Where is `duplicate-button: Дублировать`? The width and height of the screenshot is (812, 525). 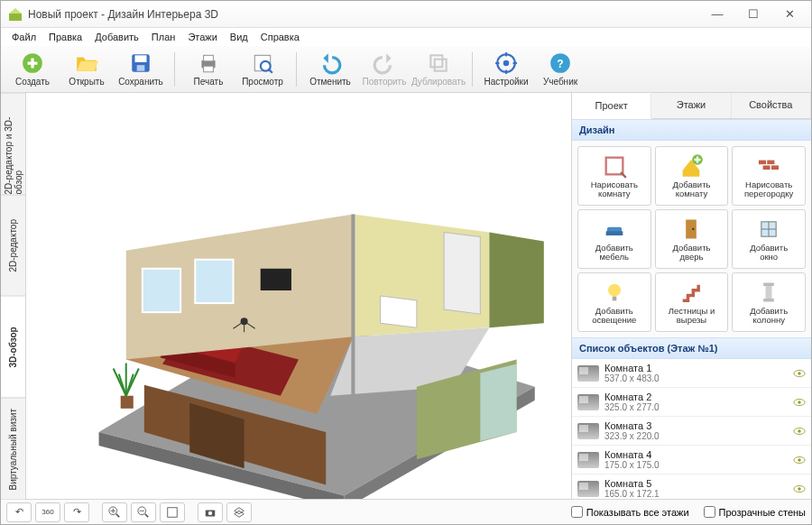
duplicate-button: Дублировать is located at coordinates (438, 69).